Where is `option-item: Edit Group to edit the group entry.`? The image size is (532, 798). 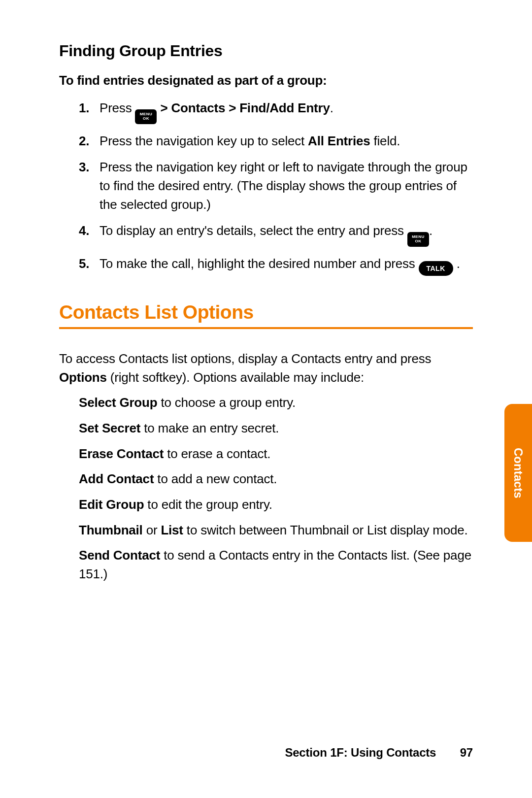
option-item: Edit Group to edit the group entry. is located at coordinates (276, 505).